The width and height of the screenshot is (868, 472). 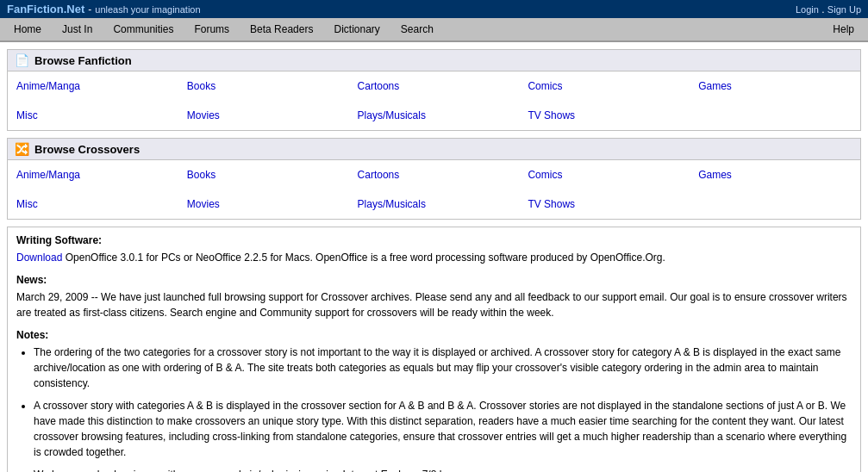 I want to click on browse-fanfiction-icon: 📄, so click(x=22, y=60).